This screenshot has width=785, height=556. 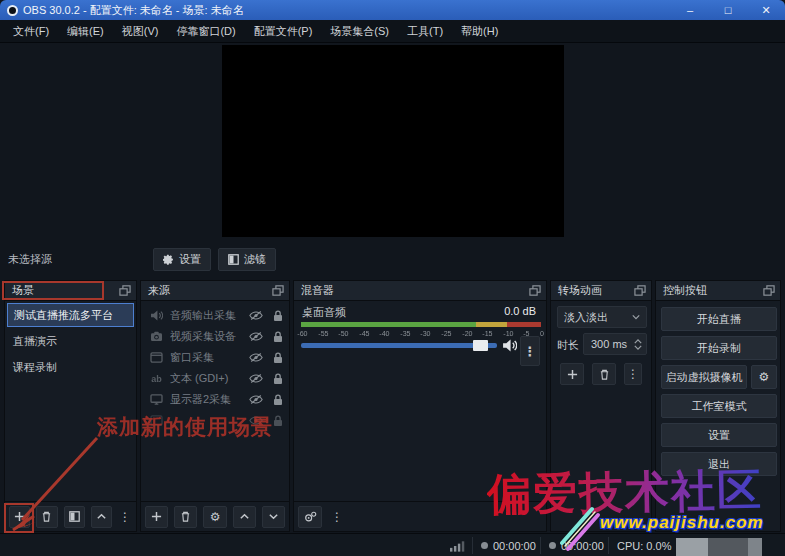 What do you see at coordinates (156, 517) in the screenshot?
I see `add-source-button` at bounding box center [156, 517].